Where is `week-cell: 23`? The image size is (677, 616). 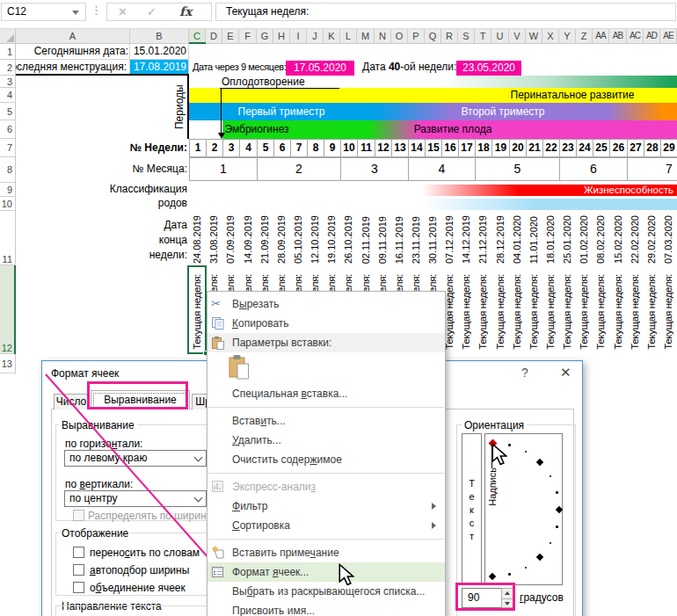
week-cell: 23 is located at coordinates (568, 148).